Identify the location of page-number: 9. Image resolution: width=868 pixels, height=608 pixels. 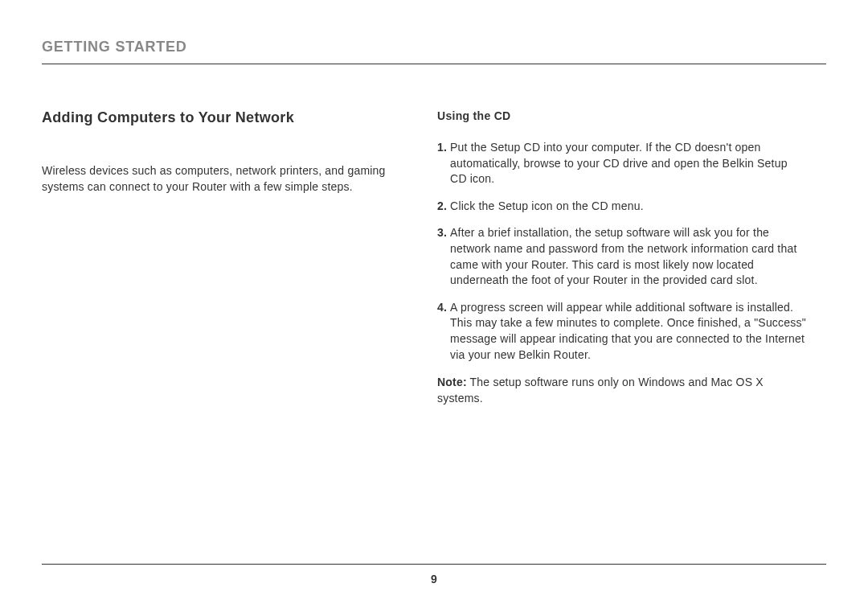
(434, 579).